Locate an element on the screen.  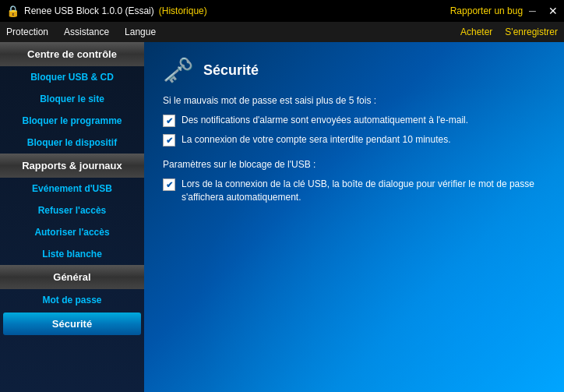
menu-bar-right: Acheter S'enregistrer is located at coordinates (509, 32).